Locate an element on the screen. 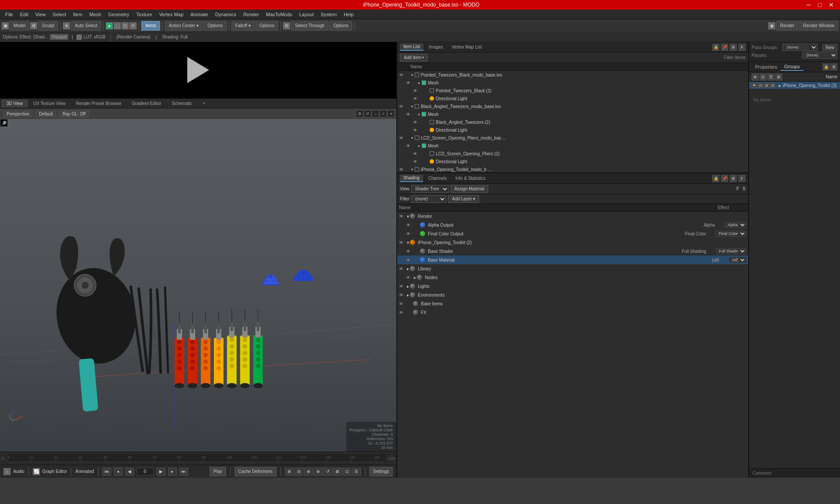  filter-select: (none) is located at coordinates (429, 199).